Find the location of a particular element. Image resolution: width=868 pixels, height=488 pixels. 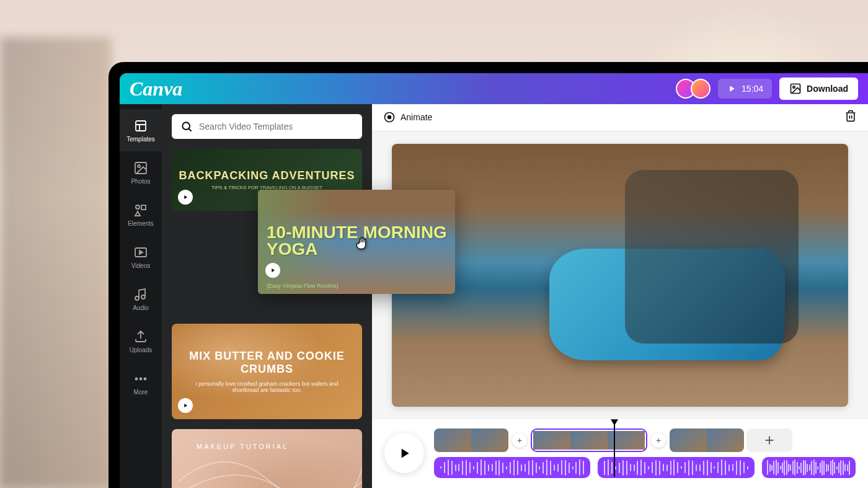

photos-icon is located at coordinates (141, 168).